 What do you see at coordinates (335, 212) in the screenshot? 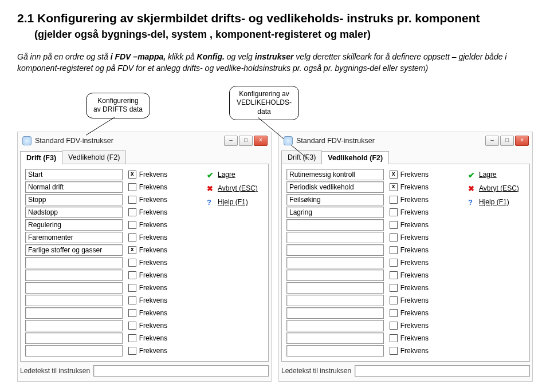
I see `text-field: Lagring` at bounding box center [335, 212].